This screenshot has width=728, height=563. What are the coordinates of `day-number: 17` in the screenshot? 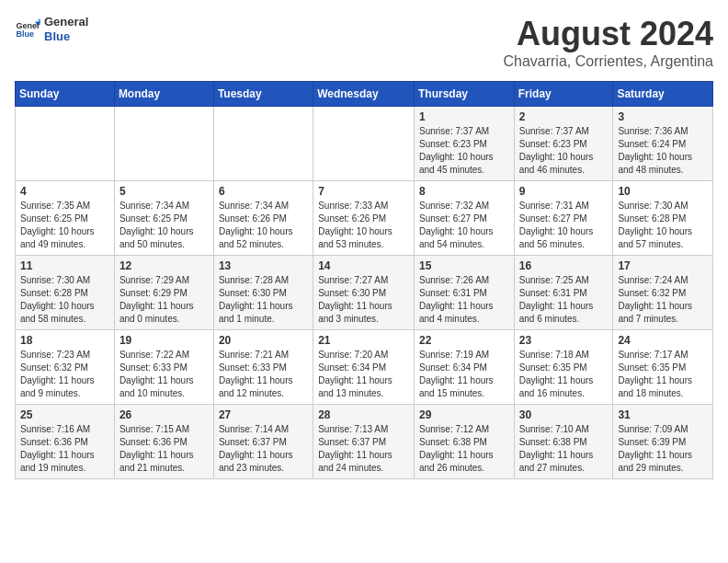 It's located at (663, 266).